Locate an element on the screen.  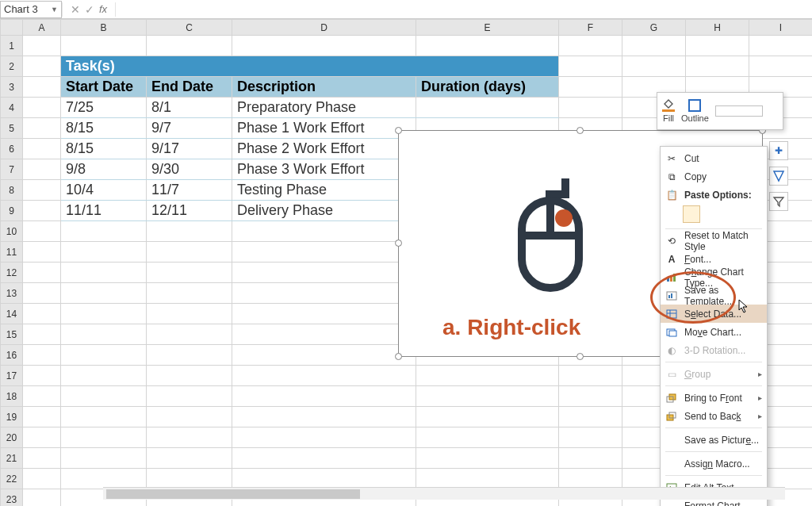
row-header: 14 is located at coordinates (12, 314).